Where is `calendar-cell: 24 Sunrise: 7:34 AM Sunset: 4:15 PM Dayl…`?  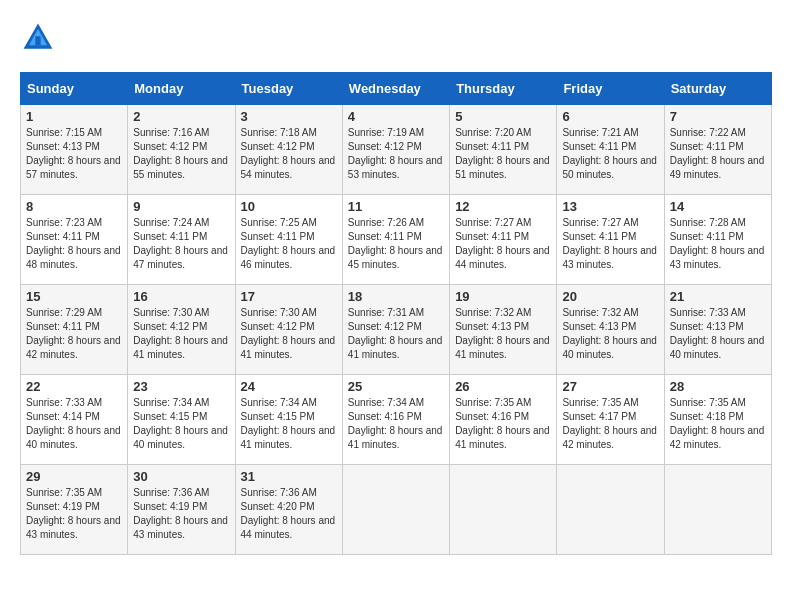 calendar-cell: 24 Sunrise: 7:34 AM Sunset: 4:15 PM Dayl… is located at coordinates (288, 420).